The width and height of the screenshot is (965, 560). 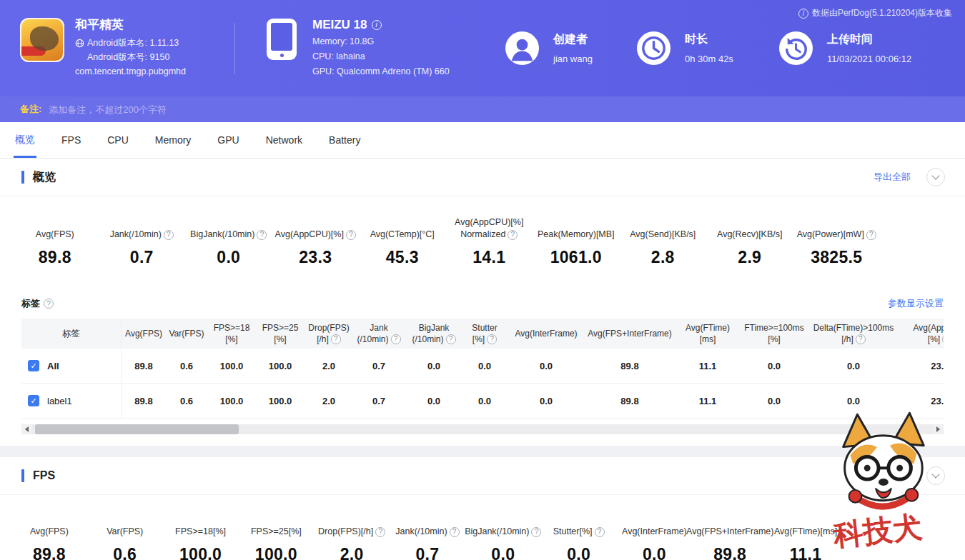 I want to click on stat-value: 0.6, so click(x=124, y=553).